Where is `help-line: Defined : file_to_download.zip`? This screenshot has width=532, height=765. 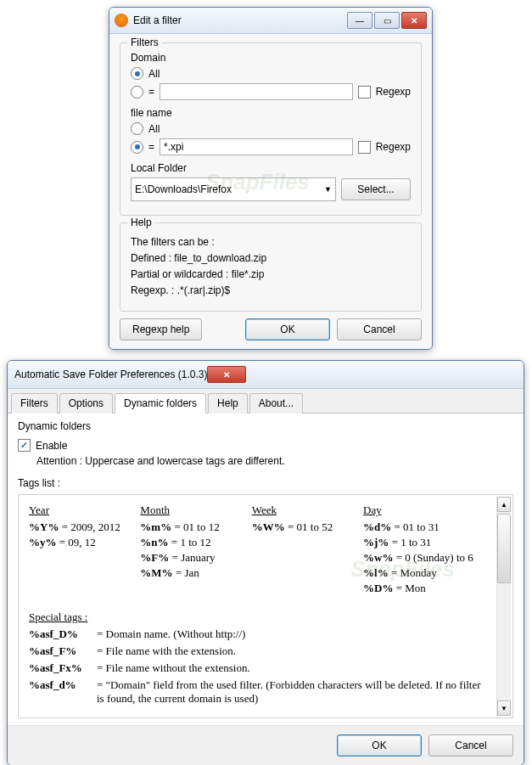 help-line: Defined : file_to_download.zip is located at coordinates (271, 258).